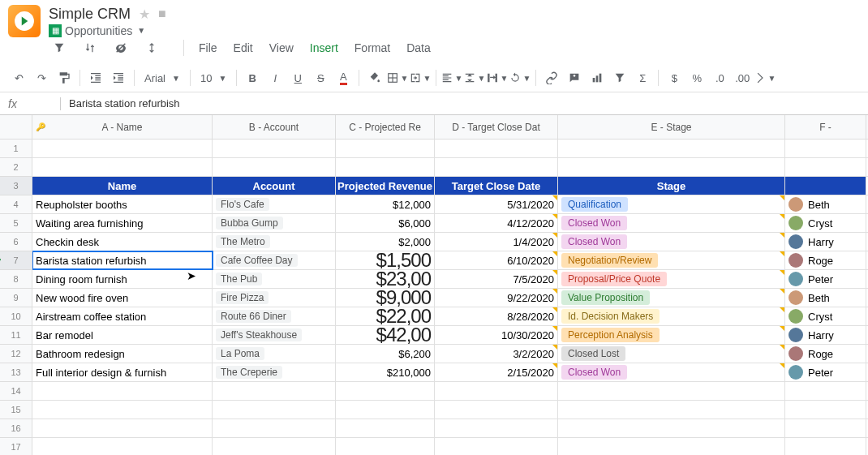 This screenshot has height=455, width=868. I want to click on cell-stage: Qualification, so click(672, 204).